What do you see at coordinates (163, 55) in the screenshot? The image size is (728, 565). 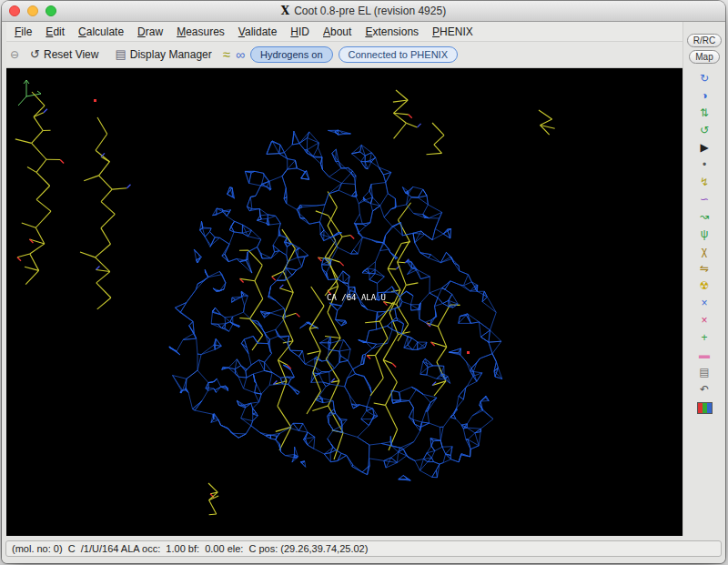 I see `display-manager-button: ▤ Display Manager` at bounding box center [163, 55].